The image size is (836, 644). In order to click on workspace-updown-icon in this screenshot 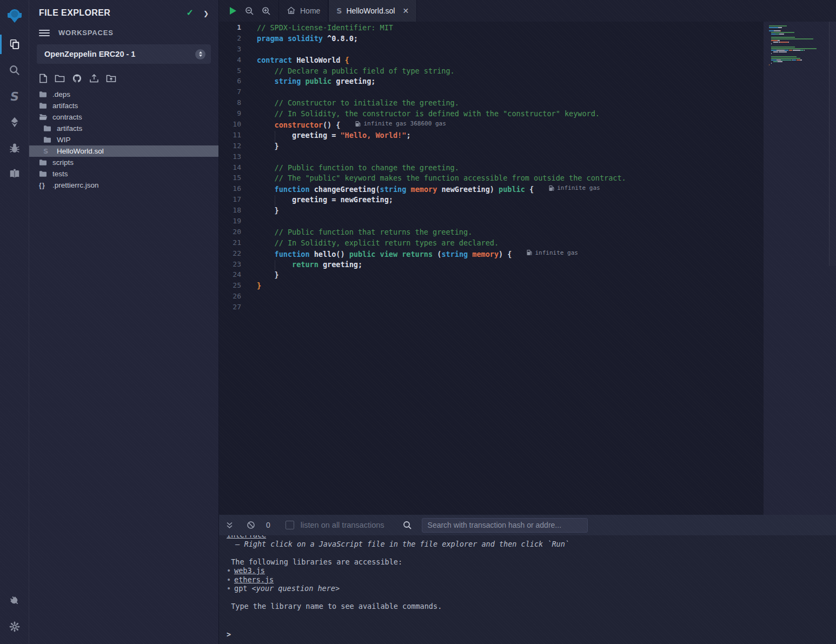, I will do `click(200, 54)`.